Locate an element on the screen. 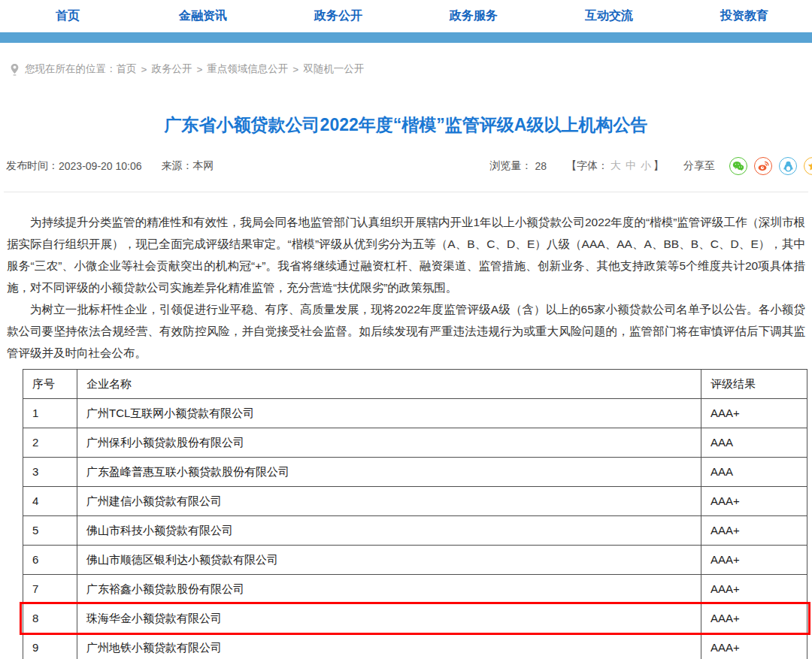 Image resolution: width=812 pixels, height=659 pixels. nav-item-gov-services: 政务服务 is located at coordinates (474, 17).